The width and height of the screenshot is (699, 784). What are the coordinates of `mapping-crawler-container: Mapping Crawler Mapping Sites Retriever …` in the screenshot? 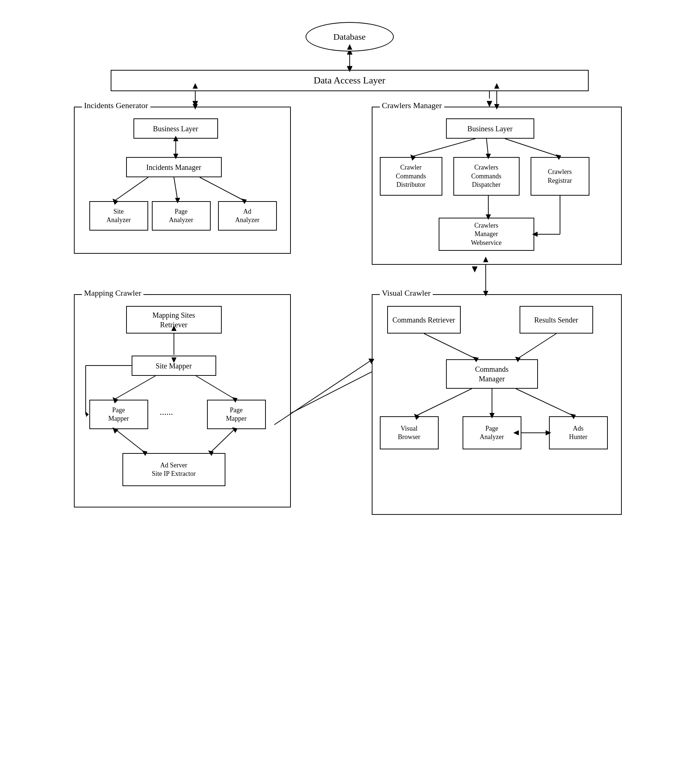 It's located at (182, 401).